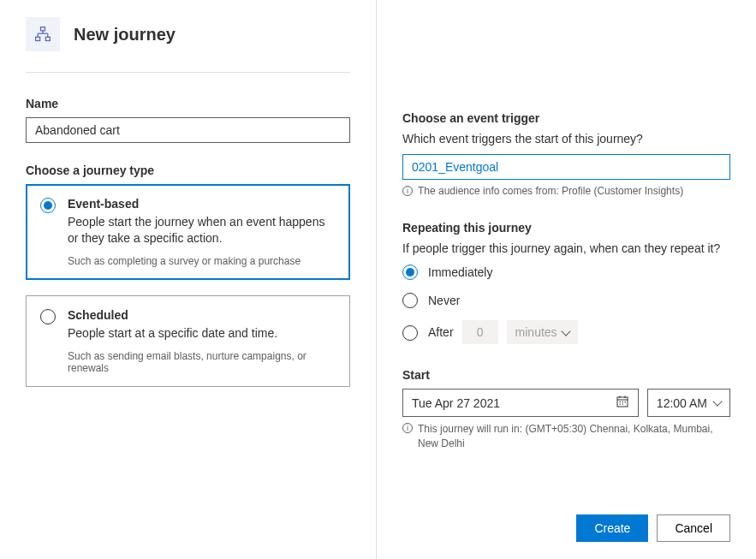  Describe the element at coordinates (188, 232) in the screenshot. I see `journey-type-event-based: Event-based People start the journey whe…` at that location.